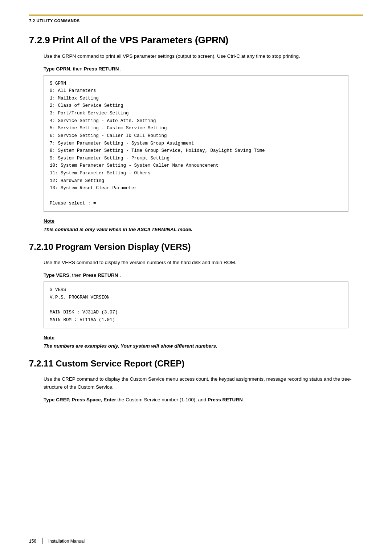 The image size is (392, 555). What do you see at coordinates (196, 15) in the screenshot?
I see `top-bar` at bounding box center [196, 15].